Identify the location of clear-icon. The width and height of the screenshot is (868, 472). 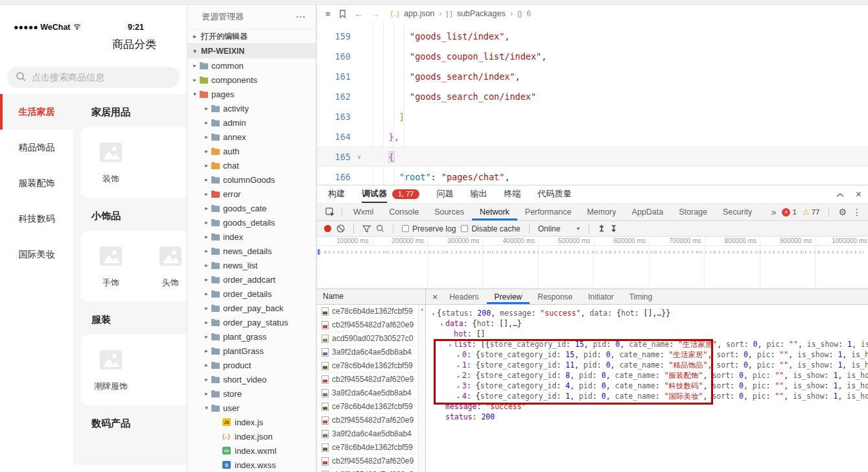
(341, 228).